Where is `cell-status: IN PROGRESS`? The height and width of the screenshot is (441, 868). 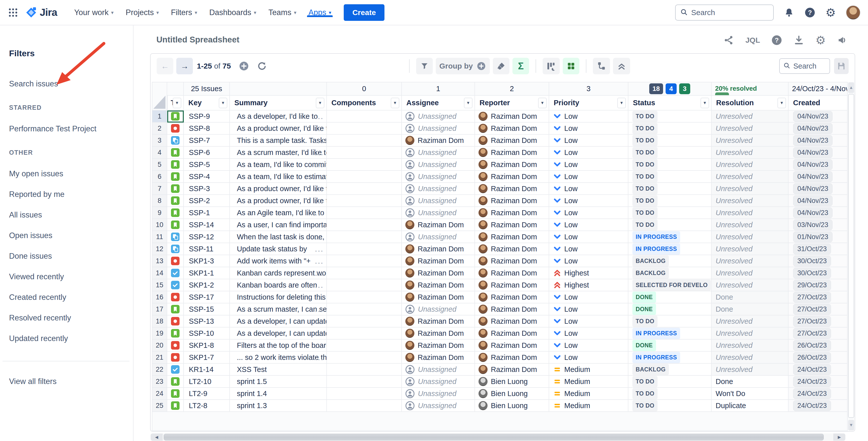 cell-status: IN PROGRESS is located at coordinates (670, 334).